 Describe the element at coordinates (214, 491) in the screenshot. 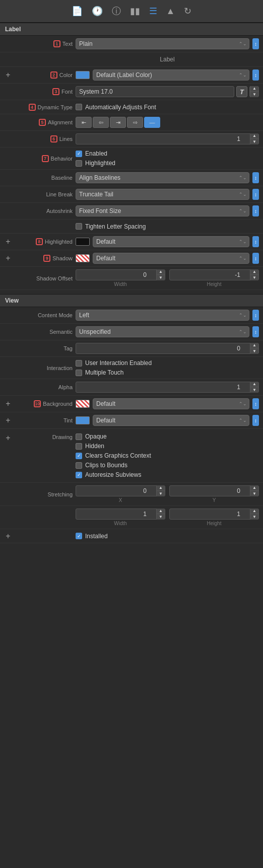

I see `stretching-y-field: ▲ ▼` at that location.